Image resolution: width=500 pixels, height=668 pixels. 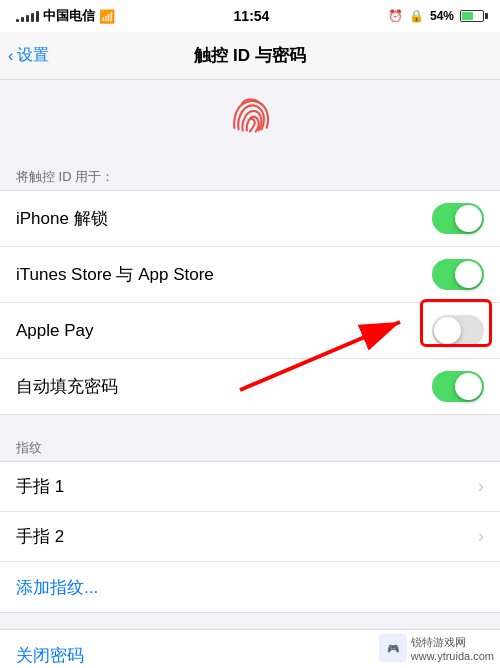 I want to click on status-time: 11:54, so click(x=252, y=16).